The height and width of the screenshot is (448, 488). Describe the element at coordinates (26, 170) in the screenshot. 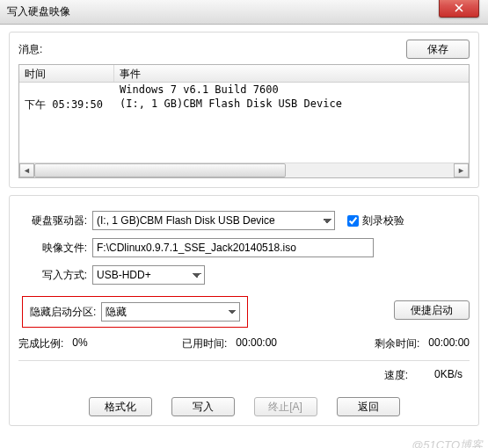

I see `scroll-left-arrow-icon: ◄` at that location.